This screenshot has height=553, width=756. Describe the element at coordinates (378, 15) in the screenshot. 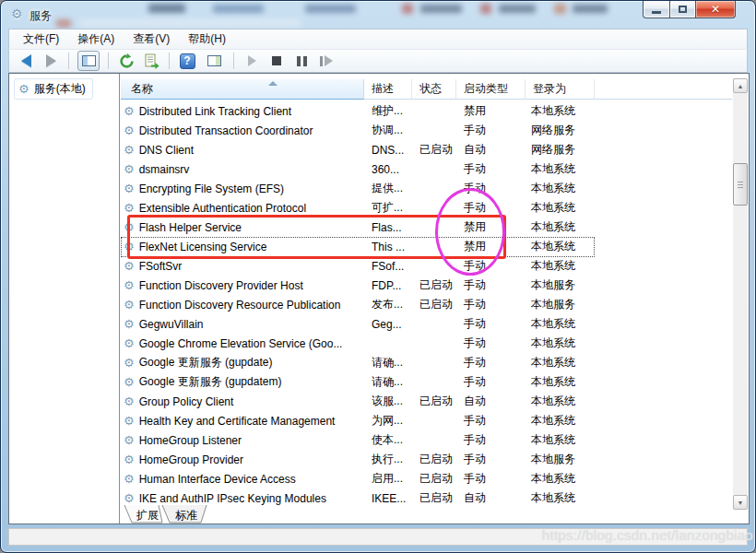

I see `title-bar: ⚙ 服务 ✕` at that location.